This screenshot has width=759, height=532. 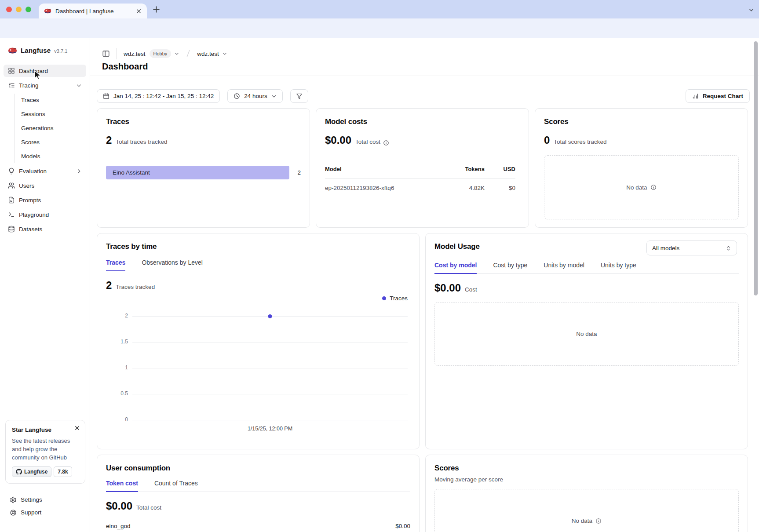 What do you see at coordinates (50, 157) in the screenshot?
I see `sidebar-item-models: Models` at bounding box center [50, 157].